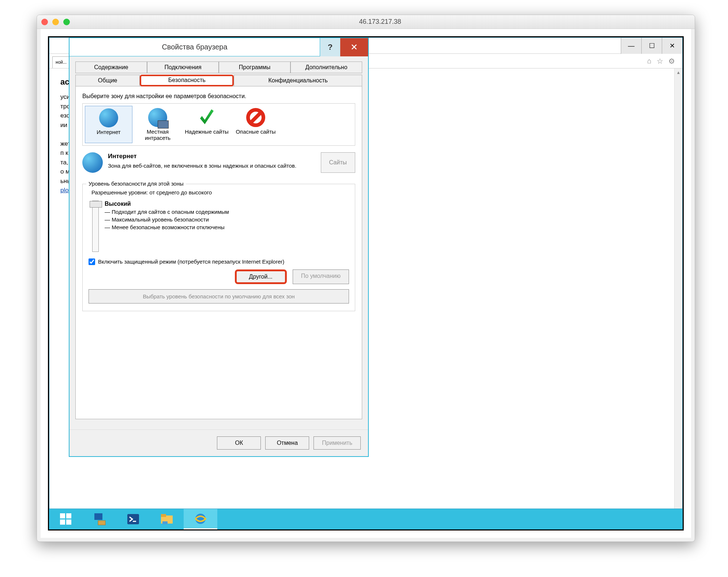 The width and height of the screenshot is (728, 577). What do you see at coordinates (100, 519) in the screenshot?
I see `taskbar-server-manager` at bounding box center [100, 519].